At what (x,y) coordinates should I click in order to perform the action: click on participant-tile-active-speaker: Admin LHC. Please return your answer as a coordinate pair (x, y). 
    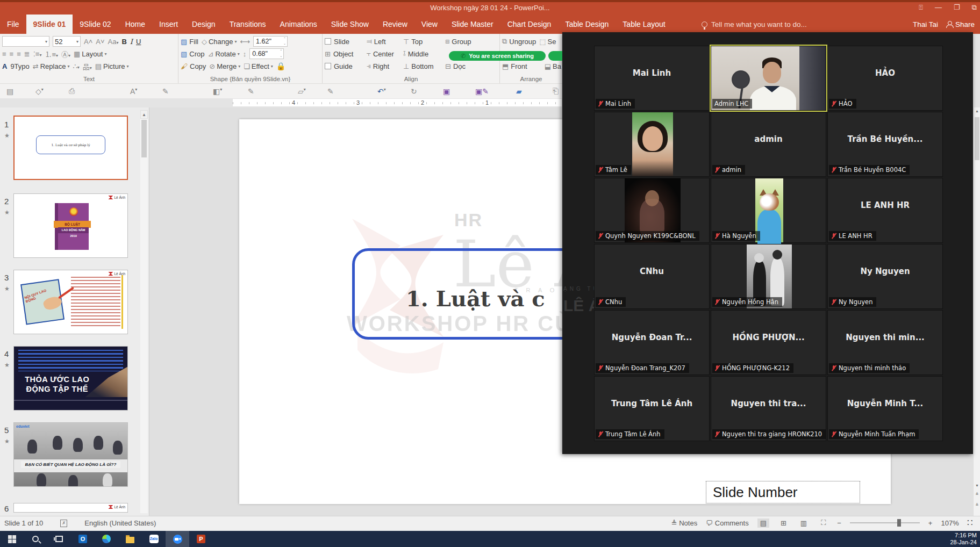
    Looking at the image, I should click on (769, 78).